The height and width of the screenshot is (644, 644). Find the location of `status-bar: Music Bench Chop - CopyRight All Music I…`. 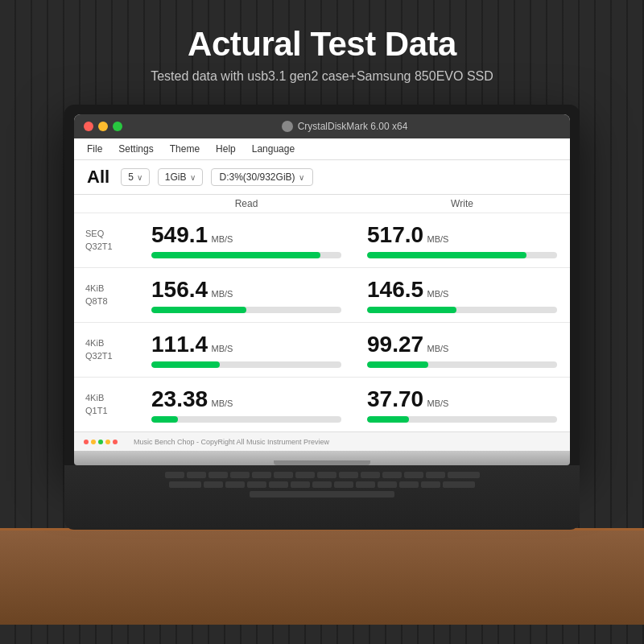

status-bar: Music Bench Chop - CopyRight All Music I… is located at coordinates (322, 441).